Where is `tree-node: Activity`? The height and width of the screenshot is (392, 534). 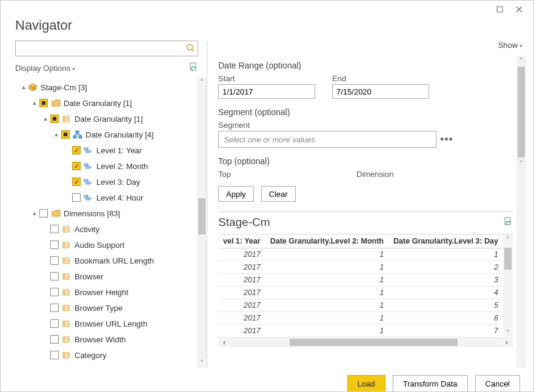
tree-node: Activity is located at coordinates (105, 229).